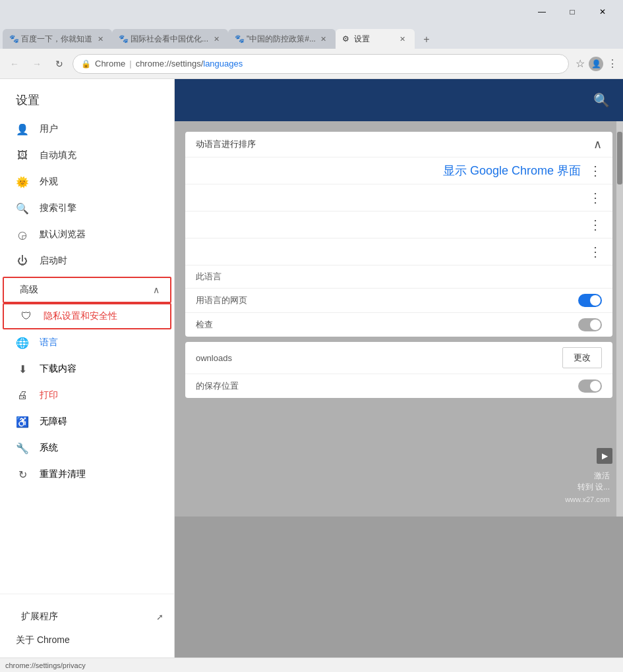 The image size is (623, 672). Describe the element at coordinates (542, 12) in the screenshot. I see `minimize-button: —` at that location.